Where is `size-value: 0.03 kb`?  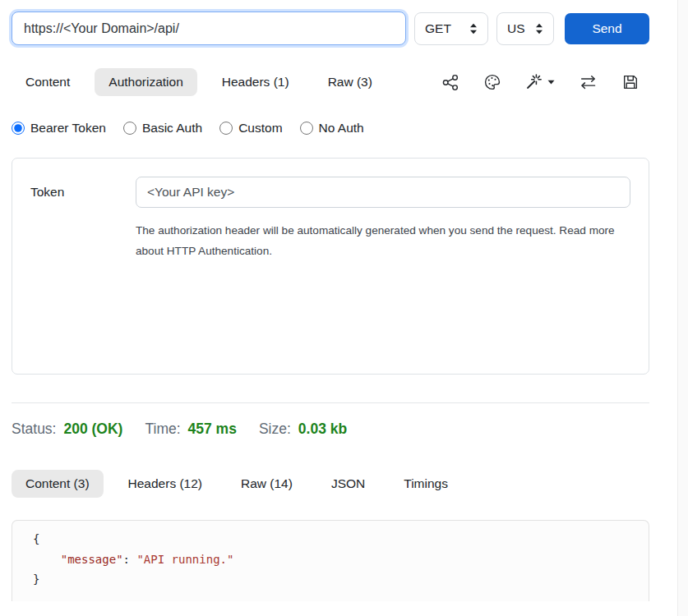 size-value: 0.03 kb is located at coordinates (322, 429).